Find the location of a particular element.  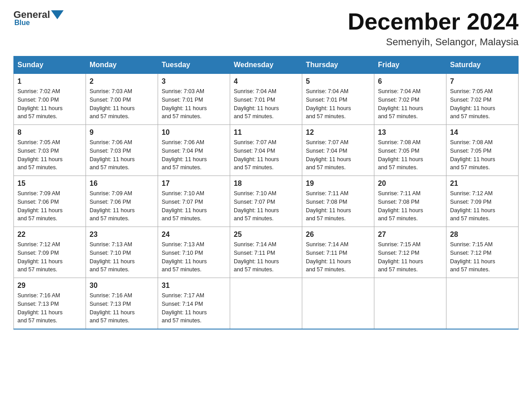

day-number: 13 is located at coordinates (410, 133).